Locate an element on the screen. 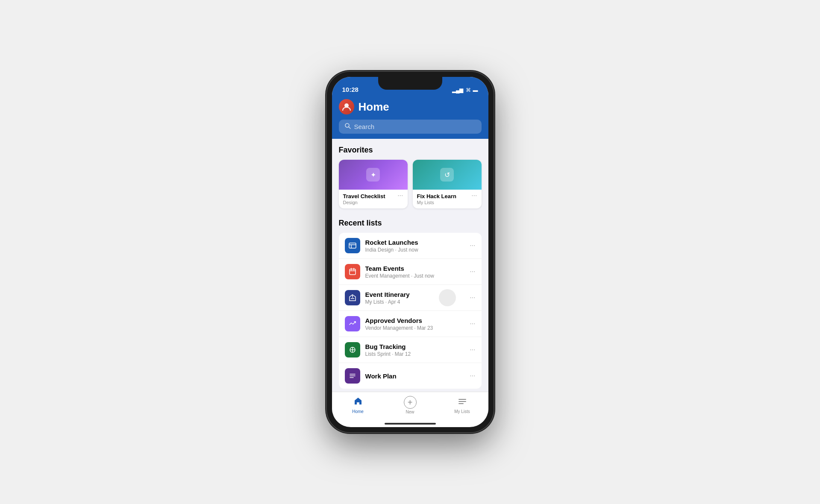  tab-home: Home is located at coordinates (358, 405).